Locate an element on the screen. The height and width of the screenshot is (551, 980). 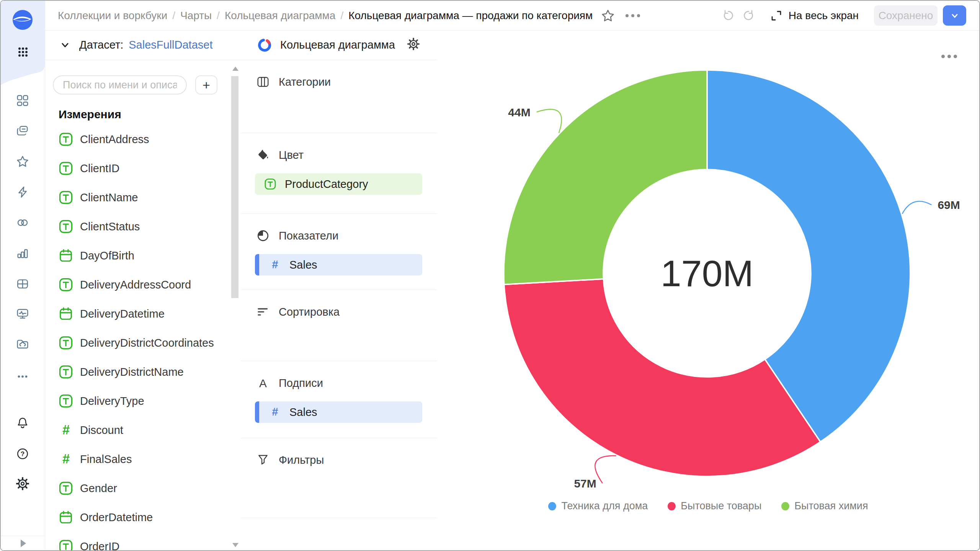
field-name: ClientID is located at coordinates (100, 168).